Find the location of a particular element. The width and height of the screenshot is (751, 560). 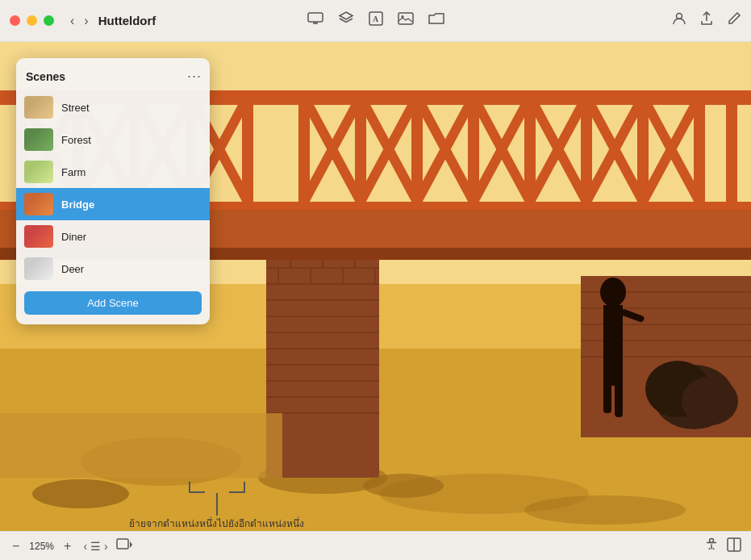

text-icon: A is located at coordinates (376, 21).